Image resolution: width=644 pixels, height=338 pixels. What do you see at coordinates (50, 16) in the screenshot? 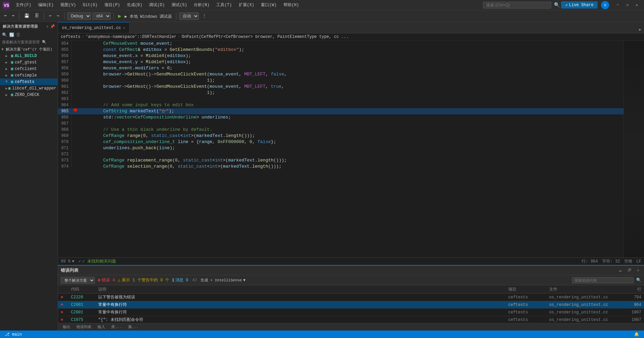
I see `toolbar-undo: ↩` at bounding box center [50, 16].